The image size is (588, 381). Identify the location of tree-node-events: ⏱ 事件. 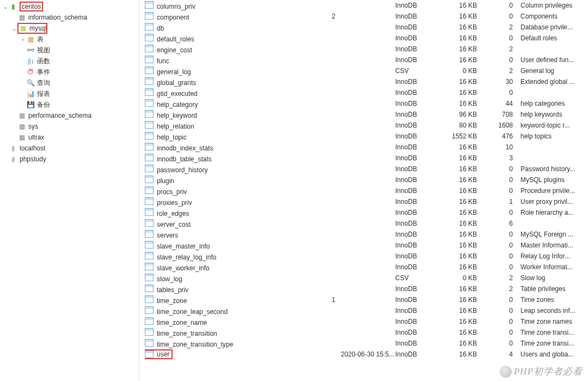
(70, 72).